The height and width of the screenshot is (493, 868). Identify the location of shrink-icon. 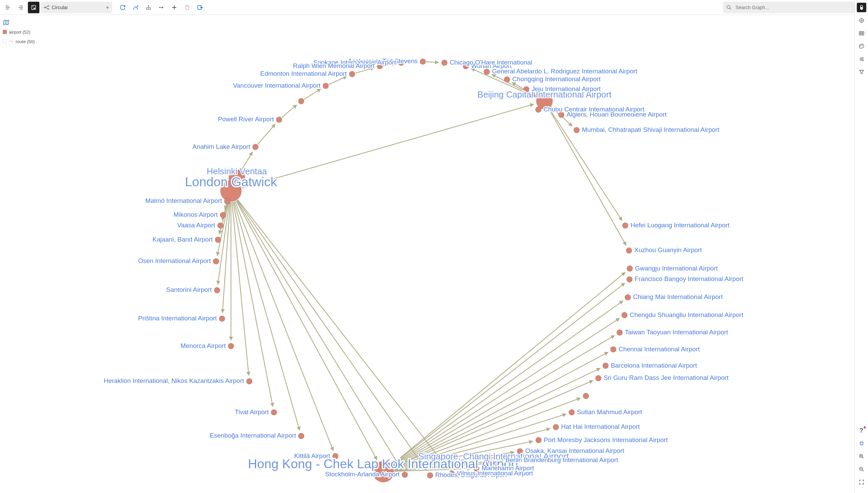
(862, 443).